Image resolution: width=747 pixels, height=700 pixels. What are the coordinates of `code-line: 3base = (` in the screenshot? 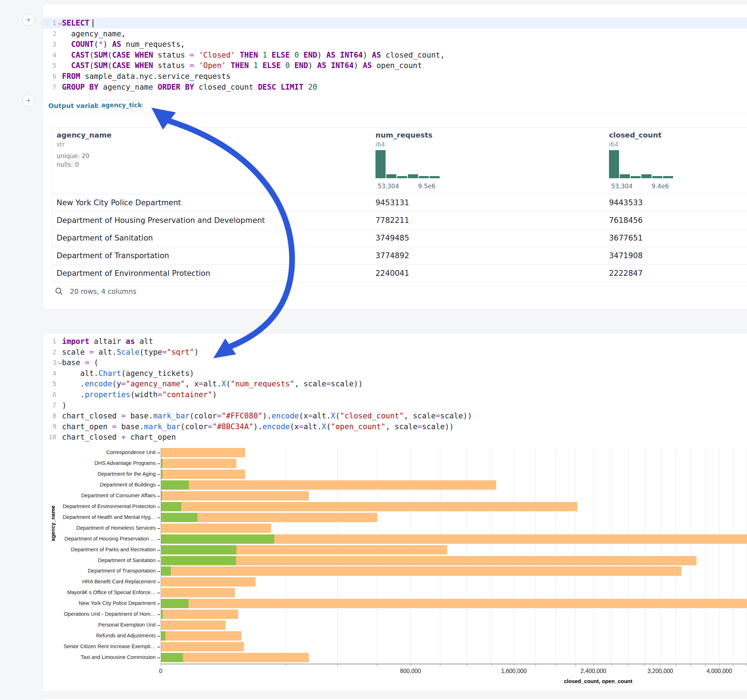 It's located at (395, 363).